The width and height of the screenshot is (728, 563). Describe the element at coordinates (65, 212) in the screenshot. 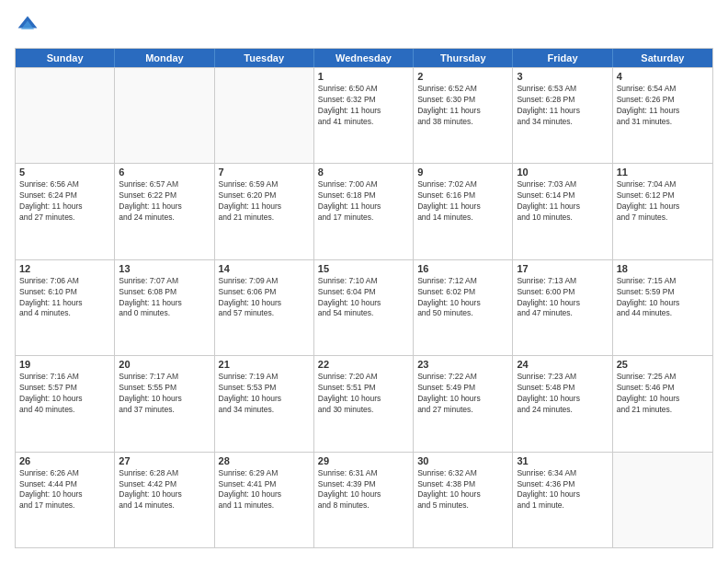

I see `day-cell-5: 5Sunrise: 6:56 AM Sunset: 6:24 PM Daylig…` at that location.